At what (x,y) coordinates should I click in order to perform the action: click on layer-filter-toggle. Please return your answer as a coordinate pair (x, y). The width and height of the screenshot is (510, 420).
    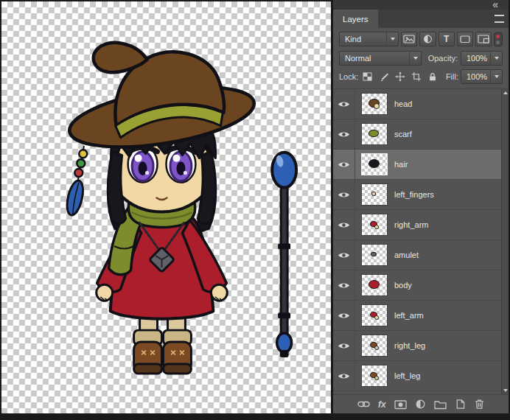
    Looking at the image, I should click on (498, 40).